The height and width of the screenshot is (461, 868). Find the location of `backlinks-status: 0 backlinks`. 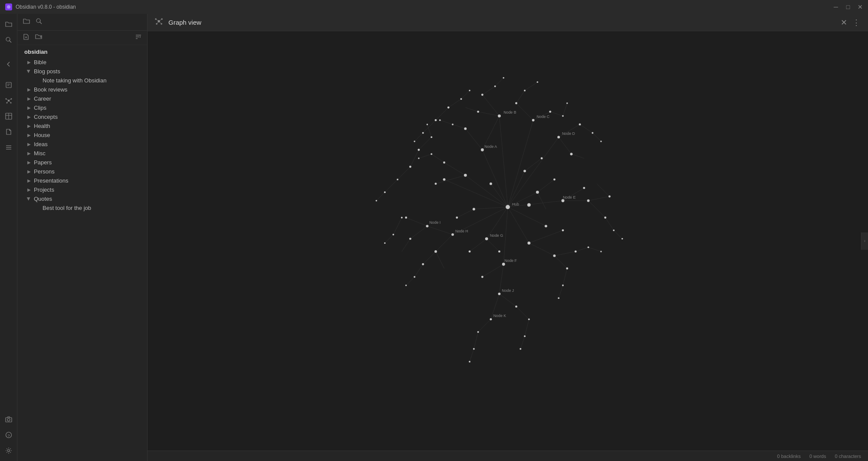

backlinks-status: 0 backlinks is located at coordinates (789, 456).